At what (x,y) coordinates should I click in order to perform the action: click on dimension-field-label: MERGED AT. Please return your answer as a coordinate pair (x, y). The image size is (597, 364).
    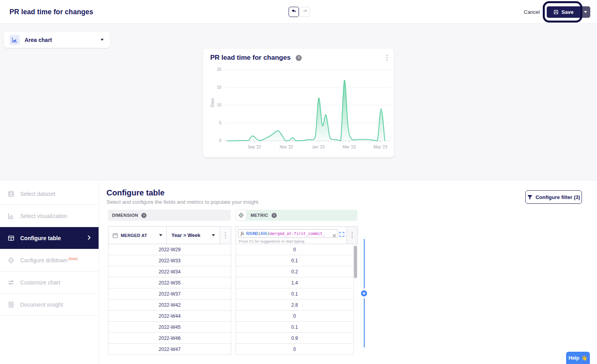
    Looking at the image, I should click on (139, 235).